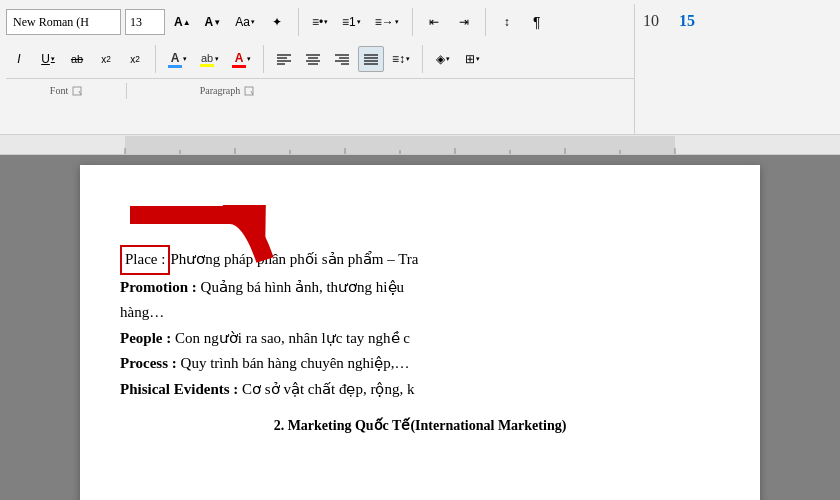  What do you see at coordinates (320, 22) in the screenshot?
I see `ribbon-row1: New Roman (H 13 A▲ A▼ Aa▾ ✦ ≡• ▾ ≡1 ▾ ≡→…` at bounding box center [320, 22].